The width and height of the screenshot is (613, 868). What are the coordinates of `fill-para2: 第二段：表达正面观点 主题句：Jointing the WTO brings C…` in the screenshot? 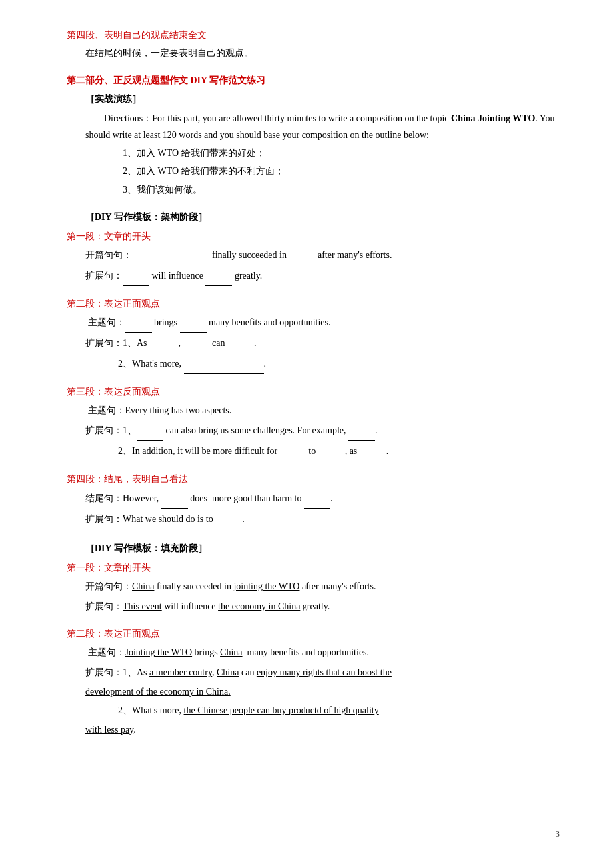 It's located at (313, 682).